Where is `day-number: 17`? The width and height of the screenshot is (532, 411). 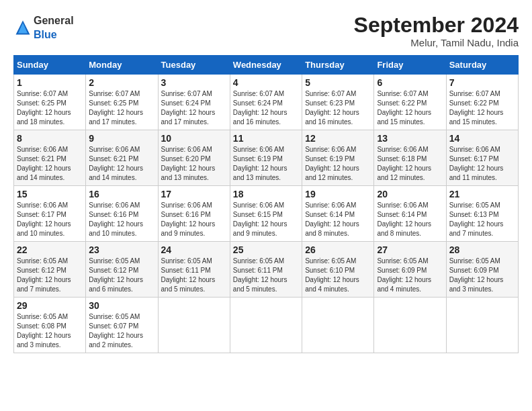 day-number: 17 is located at coordinates (194, 194).